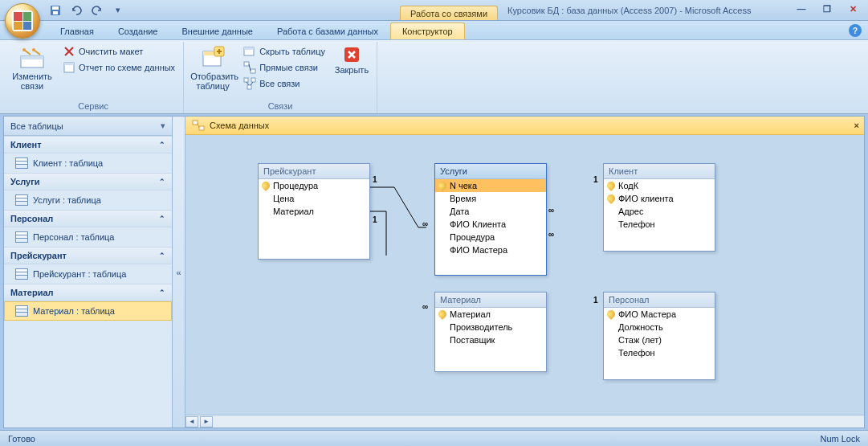  I want to click on entity-field: ФИО Клиента, so click(491, 224).